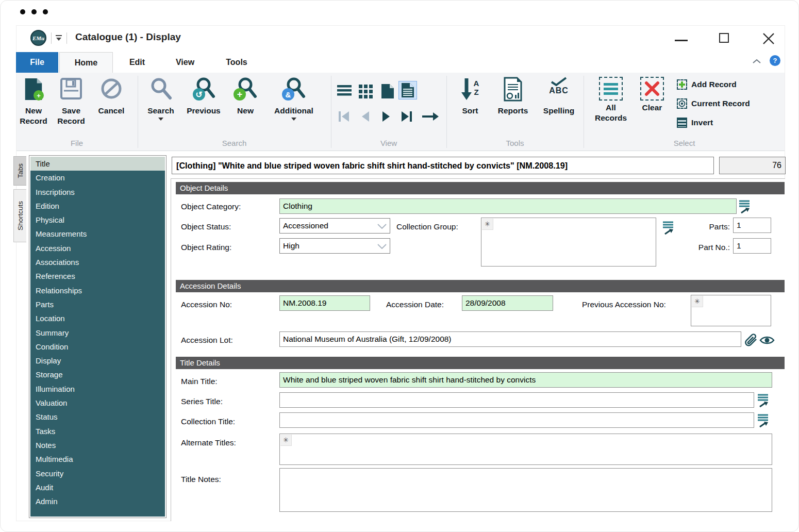 This screenshot has width=799, height=532. Describe the element at coordinates (111, 96) in the screenshot. I see `cancel-button: Cancel` at that location.